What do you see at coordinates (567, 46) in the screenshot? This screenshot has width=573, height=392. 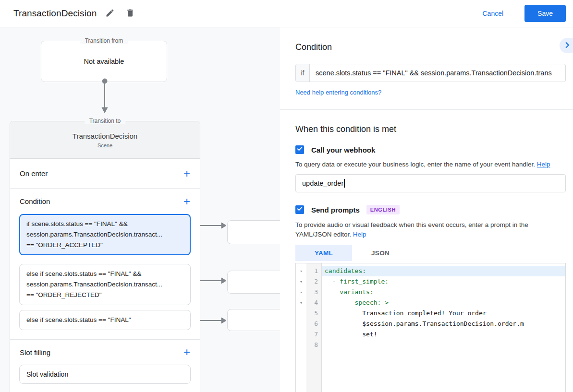 I see `chevron-right-icon` at bounding box center [567, 46].